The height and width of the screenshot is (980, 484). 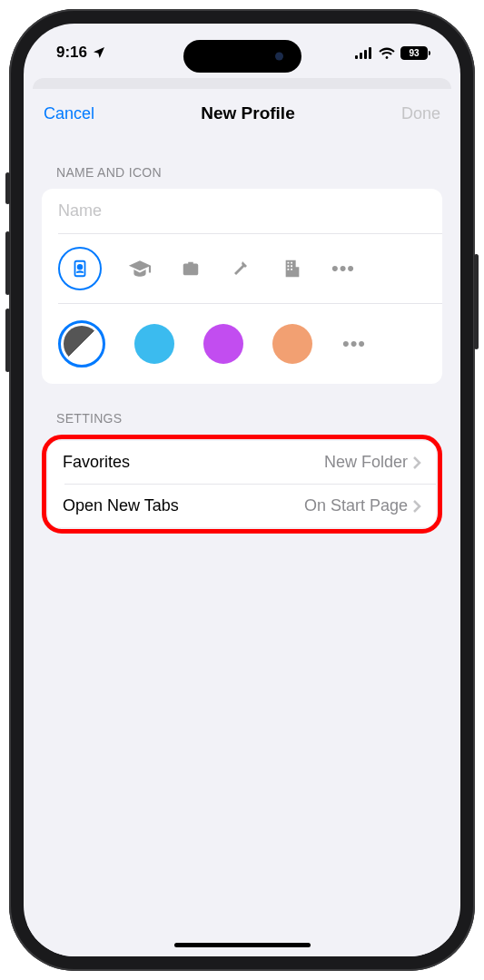 What do you see at coordinates (354, 344) in the screenshot?
I see `more-colors-button: •••` at bounding box center [354, 344].